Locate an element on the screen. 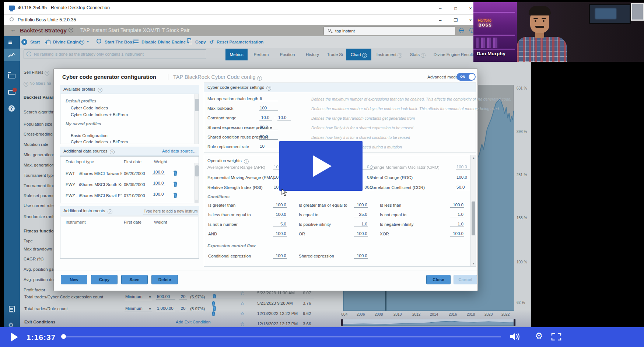 This screenshot has height=347, width=644. help-circle-icon: ? is located at coordinates (12, 108).